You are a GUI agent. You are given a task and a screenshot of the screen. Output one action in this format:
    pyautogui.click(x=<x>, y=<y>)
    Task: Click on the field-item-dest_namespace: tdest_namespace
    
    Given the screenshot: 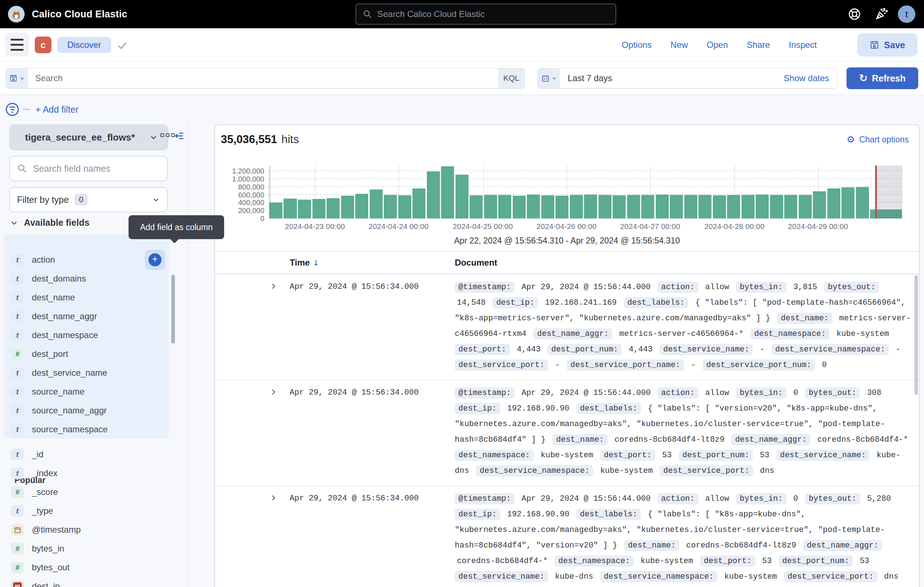 What is the action you would take?
    pyautogui.click(x=86, y=336)
    